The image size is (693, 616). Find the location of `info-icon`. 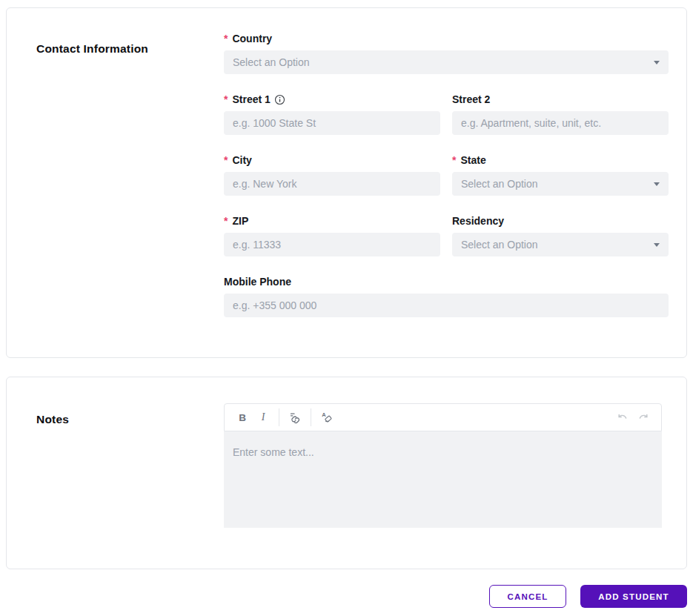

info-icon is located at coordinates (280, 99).